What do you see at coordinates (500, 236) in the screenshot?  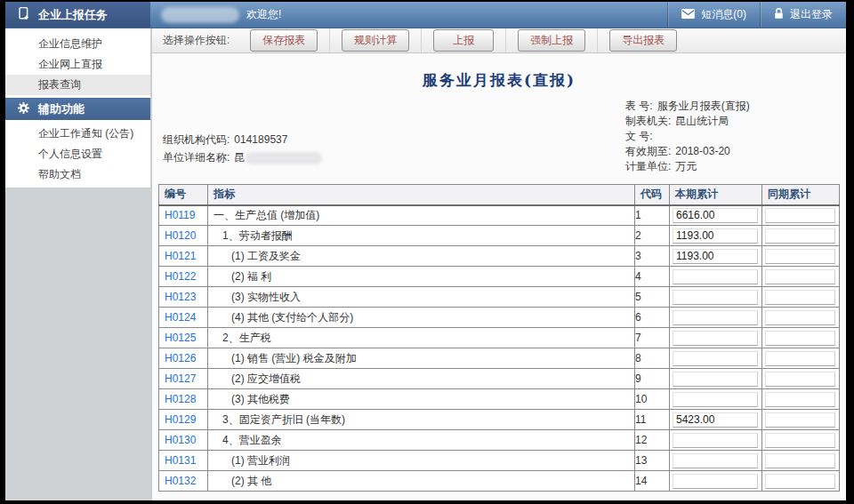 I see `table-row: H0120 1、劳动者报酬 2` at bounding box center [500, 236].